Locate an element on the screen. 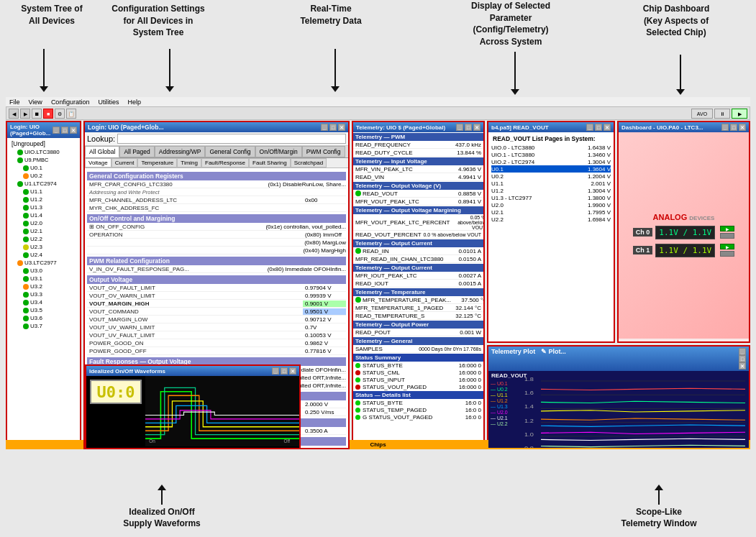 This screenshot has width=756, height=537. waveform-minimize-btn: _ is located at coordinates (275, 371).